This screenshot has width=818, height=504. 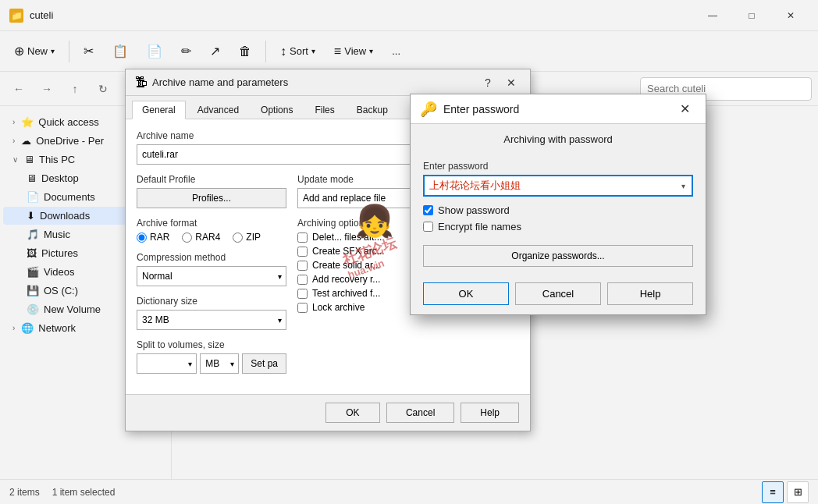 I want to click on encrypt-filenames-checkbox, so click(x=428, y=226).